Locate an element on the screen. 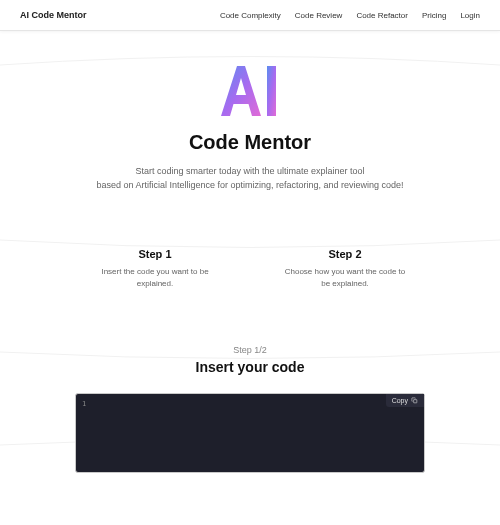  nav-pricing: Pricing is located at coordinates (434, 16).